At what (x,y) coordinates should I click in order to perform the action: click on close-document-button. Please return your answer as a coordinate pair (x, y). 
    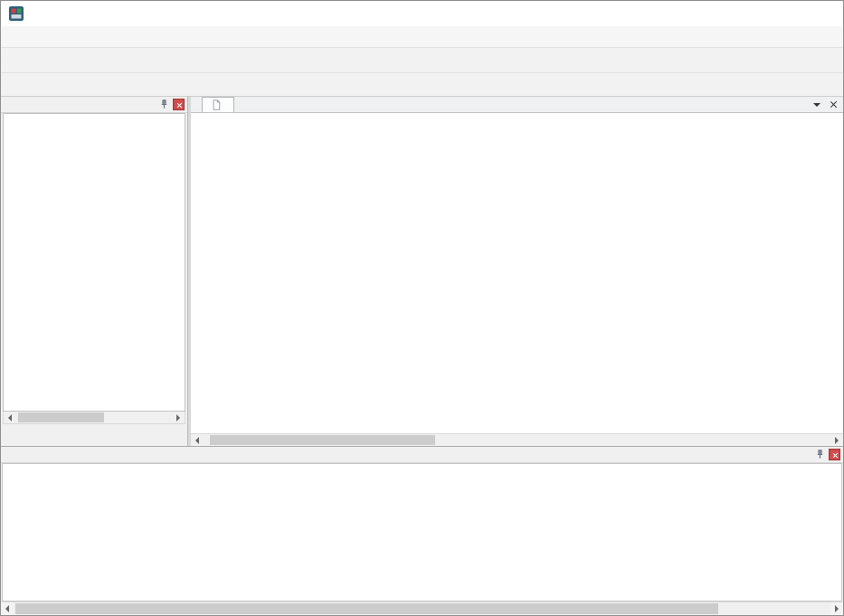
    Looking at the image, I should click on (834, 105).